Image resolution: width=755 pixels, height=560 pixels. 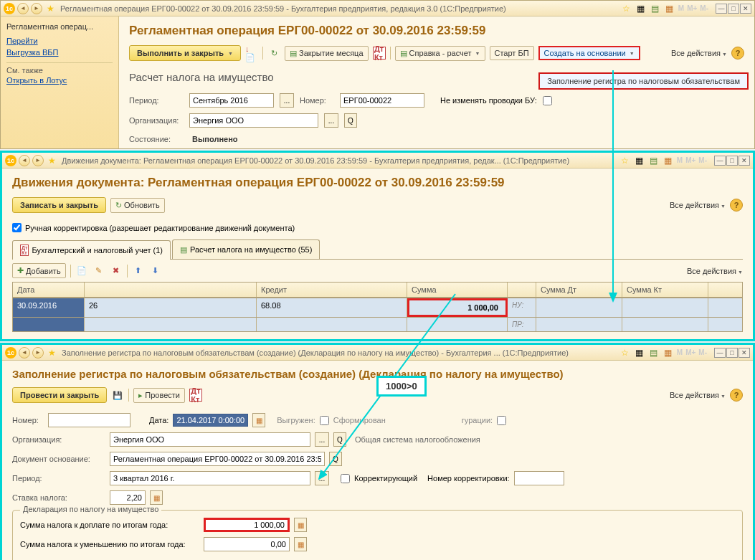 I want to click on action-icon-2: ↻, so click(x=274, y=53).